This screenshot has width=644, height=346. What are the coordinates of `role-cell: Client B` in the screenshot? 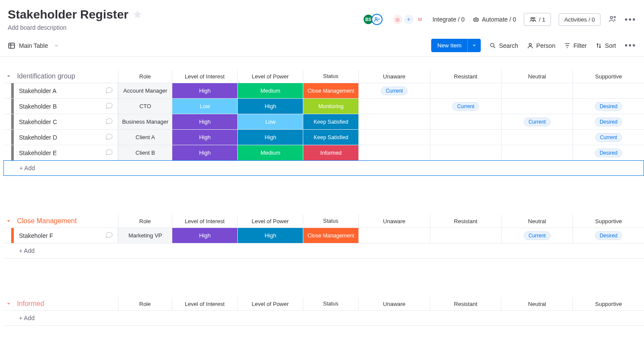 It's located at (145, 153).